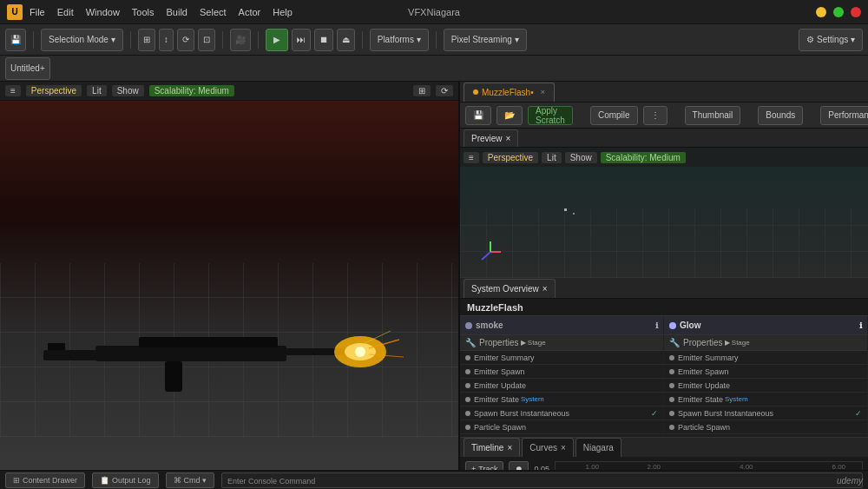 This screenshot has width=868, height=489. Describe the element at coordinates (510, 116) in the screenshot. I see `browse-icon-button: 📂` at that location.